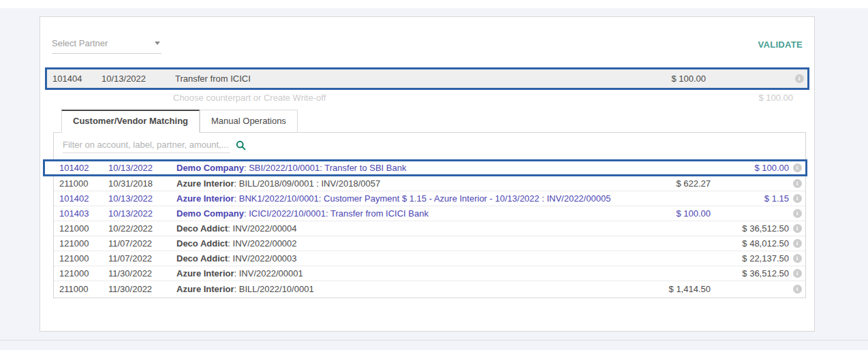 The image size is (868, 350). Describe the element at coordinates (403, 79) in the screenshot. I see `statement-label: Transfer from ICICI` at that location.